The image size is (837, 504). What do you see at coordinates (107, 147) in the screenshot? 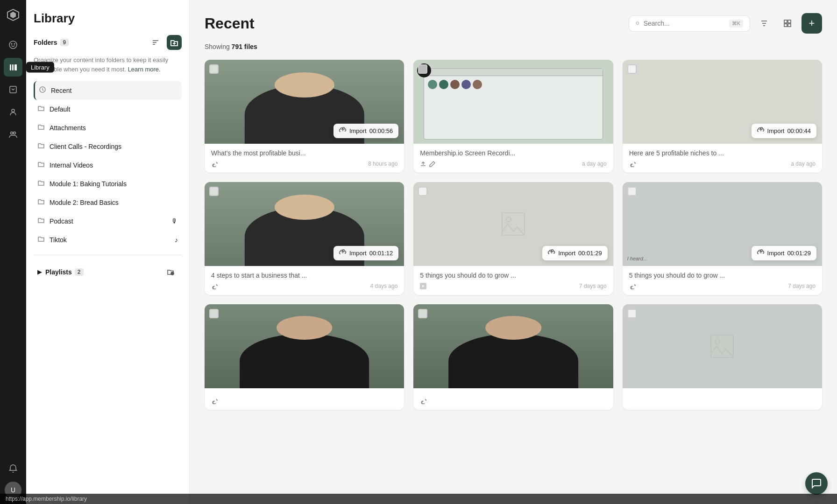
I see `sidebar-item-client-calls: Client Calls - Recordings ↑` at bounding box center [107, 147].